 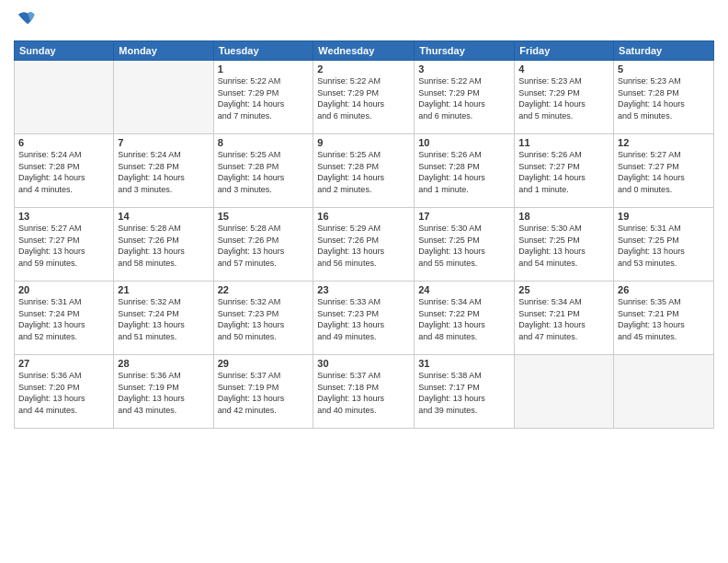 What do you see at coordinates (464, 143) in the screenshot?
I see `day-number: 10` at bounding box center [464, 143].